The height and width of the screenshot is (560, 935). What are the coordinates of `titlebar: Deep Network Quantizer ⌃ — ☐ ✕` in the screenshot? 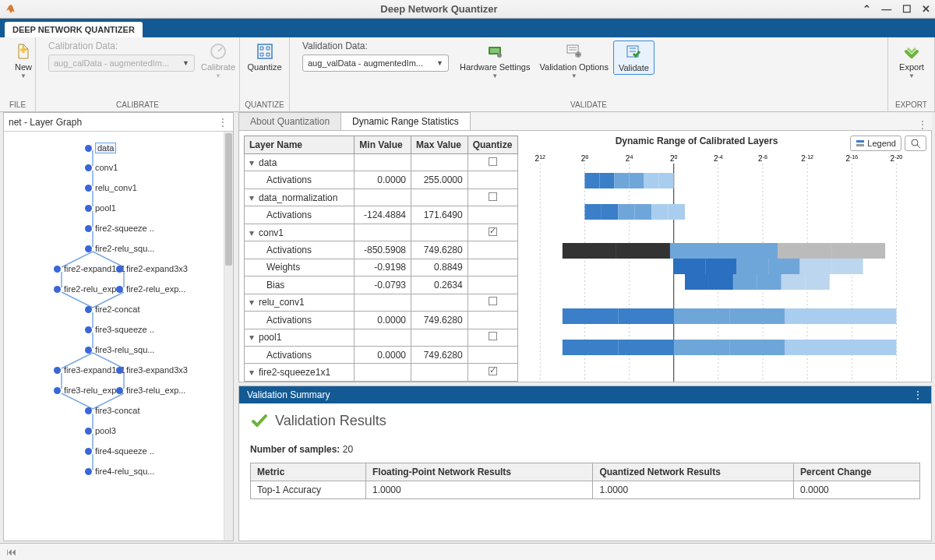 It's located at (468, 9).